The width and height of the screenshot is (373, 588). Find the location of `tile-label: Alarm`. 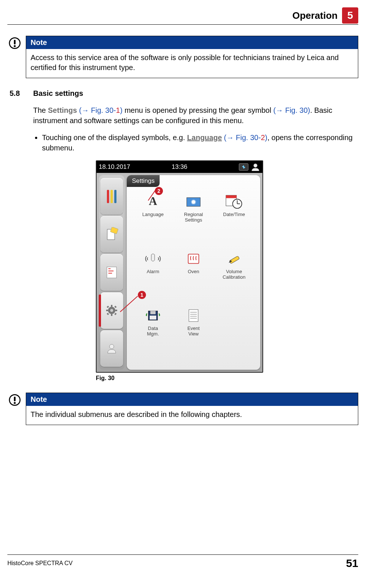

tile-label: Alarm is located at coordinates (153, 272).